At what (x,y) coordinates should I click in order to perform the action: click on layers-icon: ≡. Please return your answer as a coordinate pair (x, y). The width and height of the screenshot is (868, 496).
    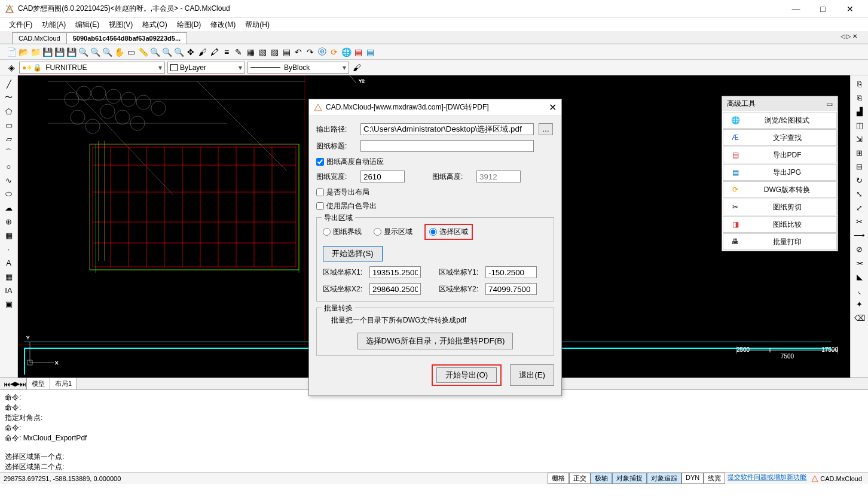
    Looking at the image, I should click on (227, 52).